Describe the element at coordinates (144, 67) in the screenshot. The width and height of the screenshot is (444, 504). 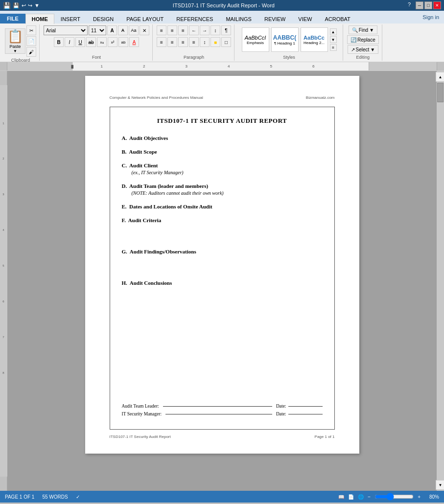
I see `svg-text: 2` at that location.